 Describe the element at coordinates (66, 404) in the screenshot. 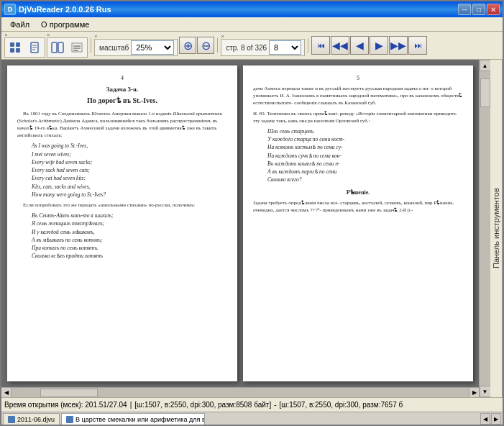

I see `status-time: Время открытия (мсек): 201.51/27.04` at that location.